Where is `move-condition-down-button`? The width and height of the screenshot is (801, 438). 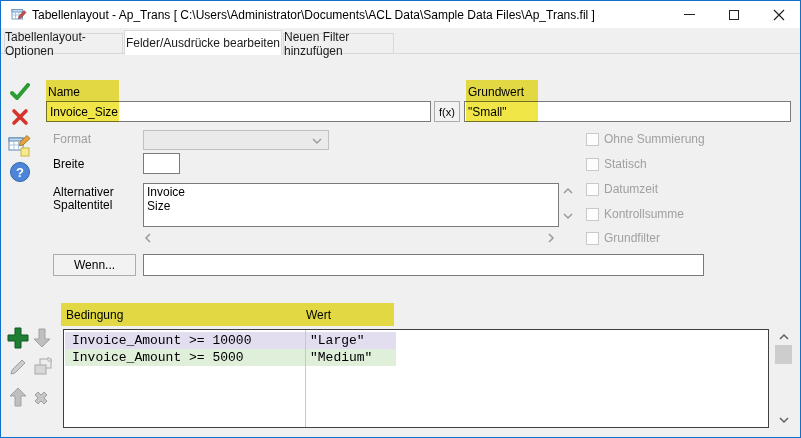
move-condition-down-button is located at coordinates (42, 340).